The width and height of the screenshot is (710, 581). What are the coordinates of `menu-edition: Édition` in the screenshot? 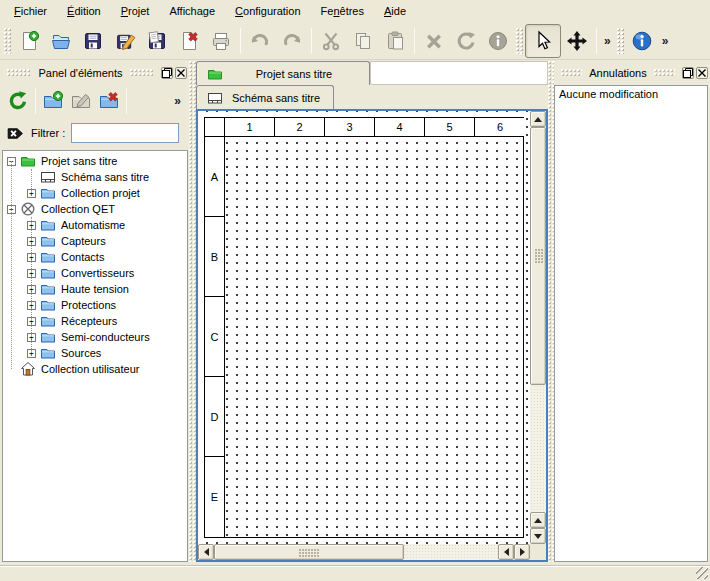 It's located at (84, 11).